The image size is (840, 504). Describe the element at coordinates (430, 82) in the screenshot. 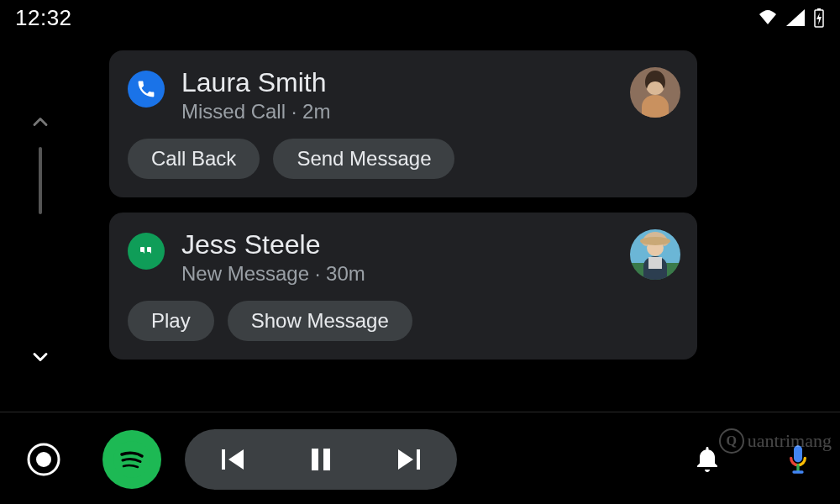

I see `contact-name: Laura Smith` at that location.